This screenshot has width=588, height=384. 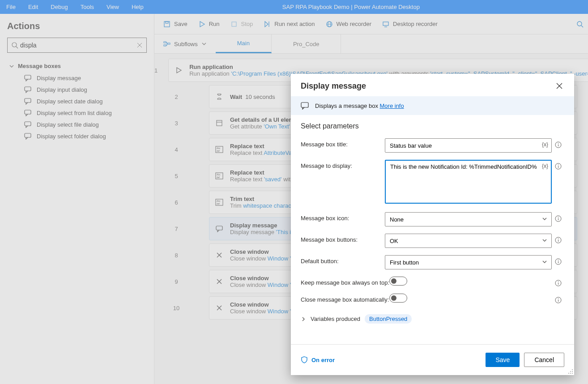 What do you see at coordinates (468, 262) in the screenshot?
I see `select-default-button: First button` at bounding box center [468, 262].